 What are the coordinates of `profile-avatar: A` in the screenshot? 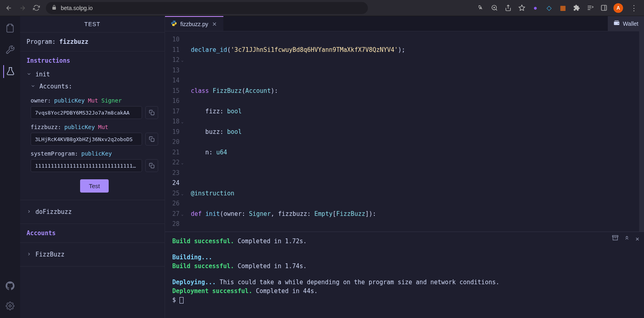 It's located at (618, 8).